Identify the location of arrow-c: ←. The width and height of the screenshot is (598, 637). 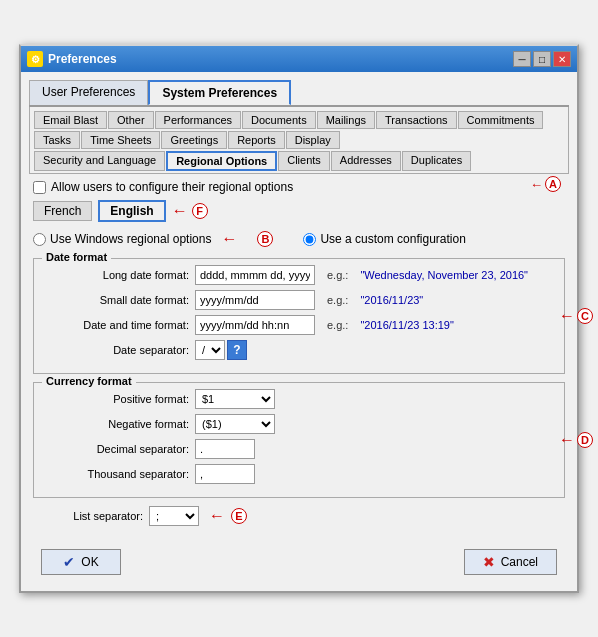
(567, 316).